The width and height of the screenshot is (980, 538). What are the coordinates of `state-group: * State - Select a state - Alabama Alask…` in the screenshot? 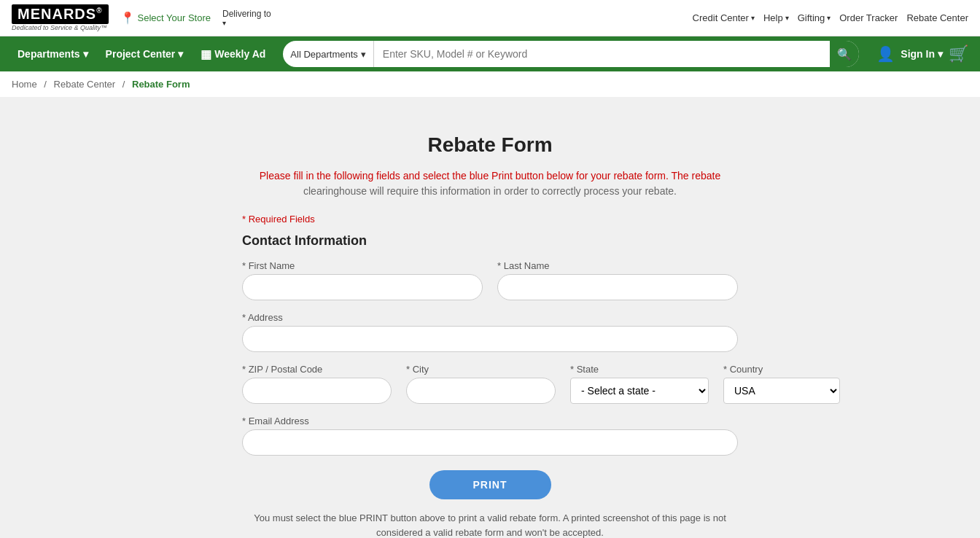 It's located at (639, 383).